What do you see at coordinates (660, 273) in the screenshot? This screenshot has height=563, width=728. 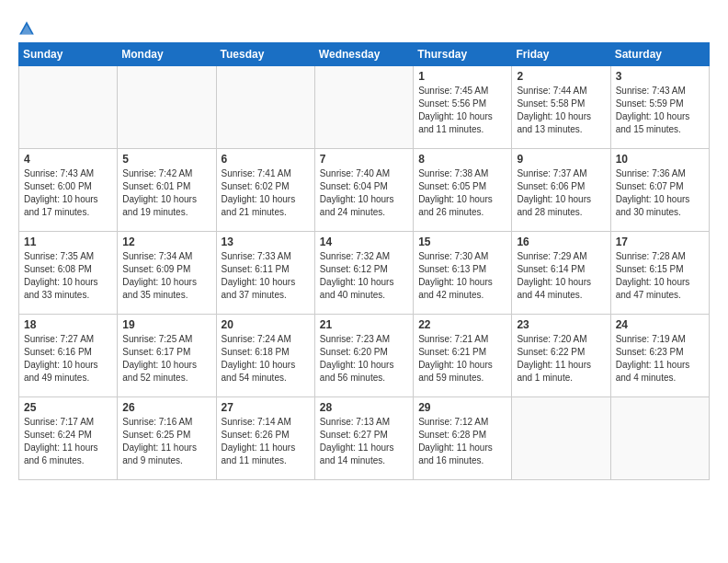 I see `day-cell: 17Sunrise: 7:28 AM Sunset: 6:15 PM Dayli…` at bounding box center [660, 273].